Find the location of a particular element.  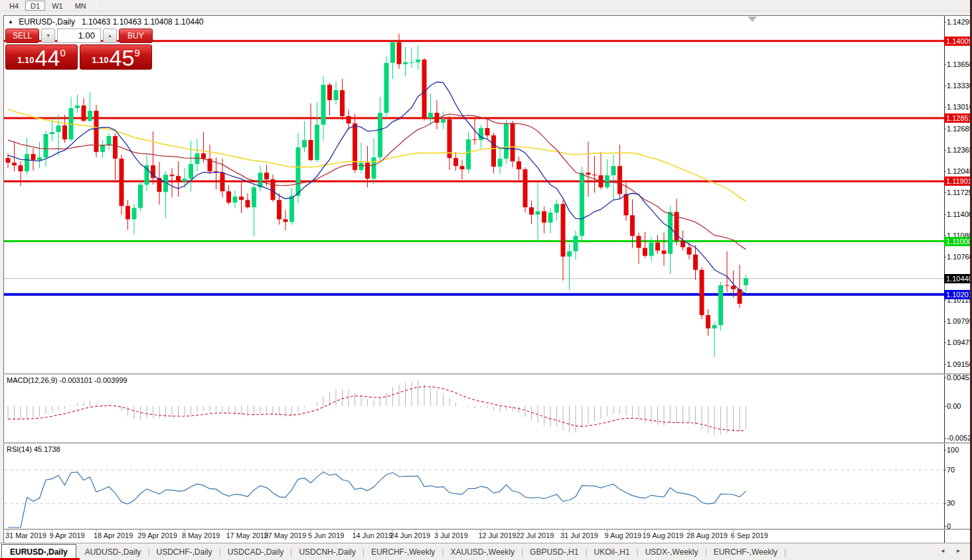

date-axis-label: 5 Jun 2019 is located at coordinates (326, 535).